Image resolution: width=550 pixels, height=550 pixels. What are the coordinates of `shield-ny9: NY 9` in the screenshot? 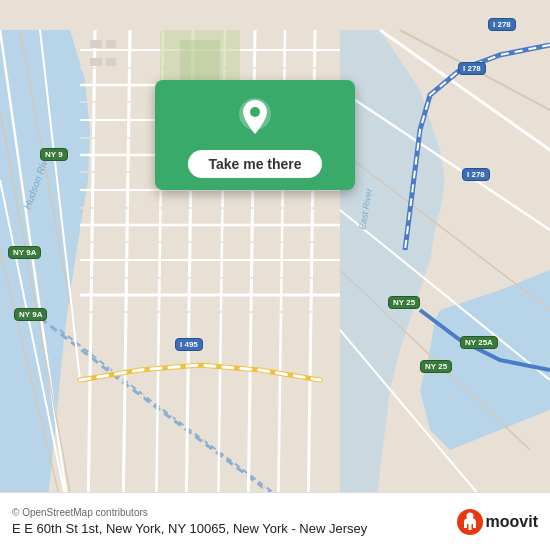 It's located at (54, 154).